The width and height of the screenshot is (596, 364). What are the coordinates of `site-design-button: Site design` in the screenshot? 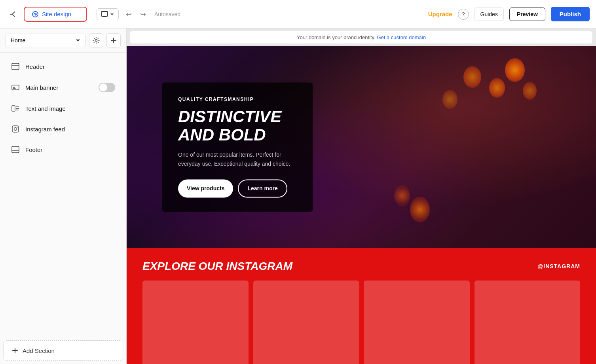 It's located at (55, 14).